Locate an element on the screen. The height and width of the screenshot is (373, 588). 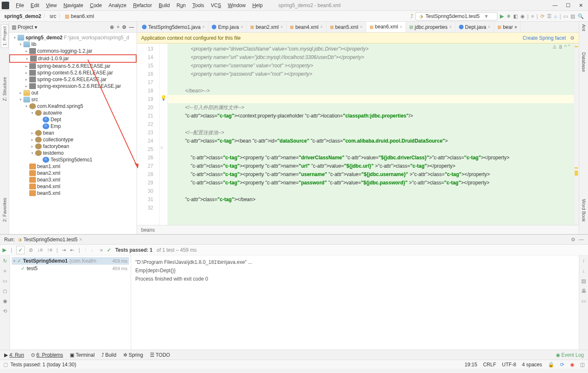
ide-split-icon: ▭ is located at coordinates (565, 16).